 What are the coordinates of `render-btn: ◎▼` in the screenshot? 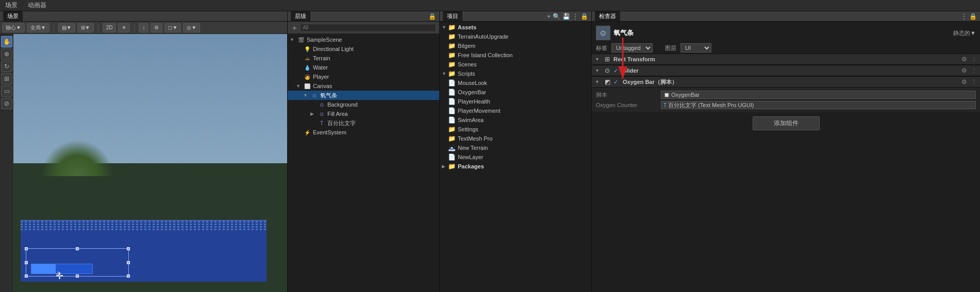 It's located at (192, 28).